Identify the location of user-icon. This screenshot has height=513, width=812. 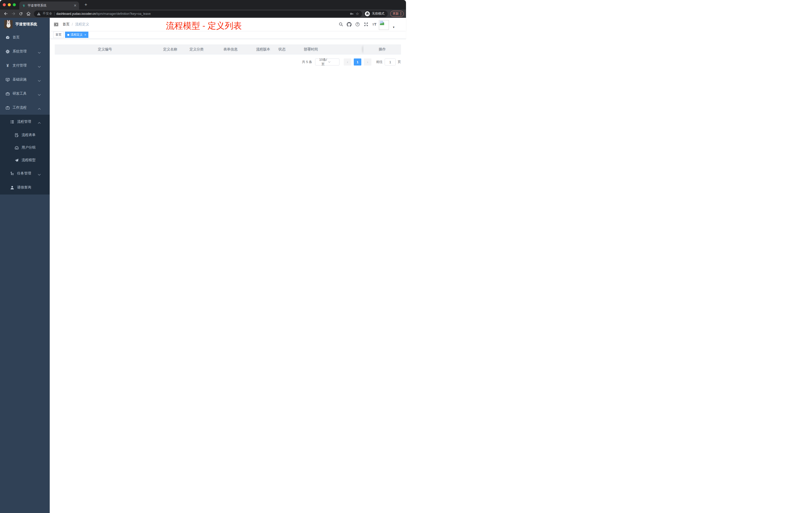
(13, 187).